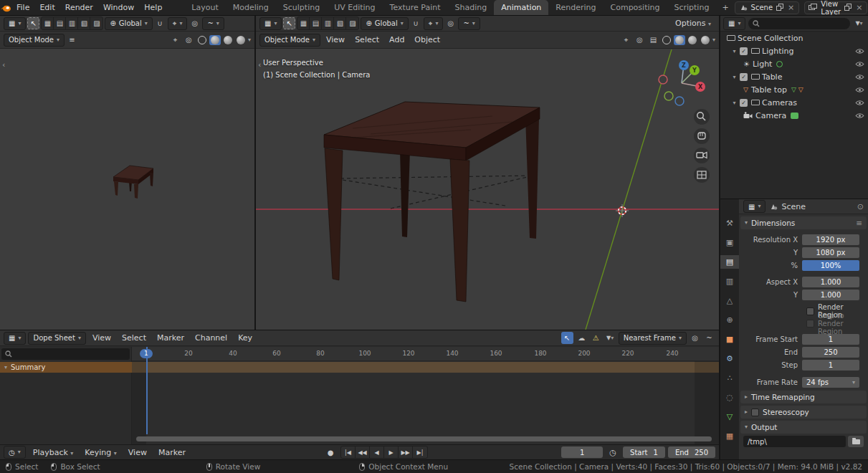 This screenshot has width=868, height=473. I want to click on new-view-layer-button, so click(848, 8).